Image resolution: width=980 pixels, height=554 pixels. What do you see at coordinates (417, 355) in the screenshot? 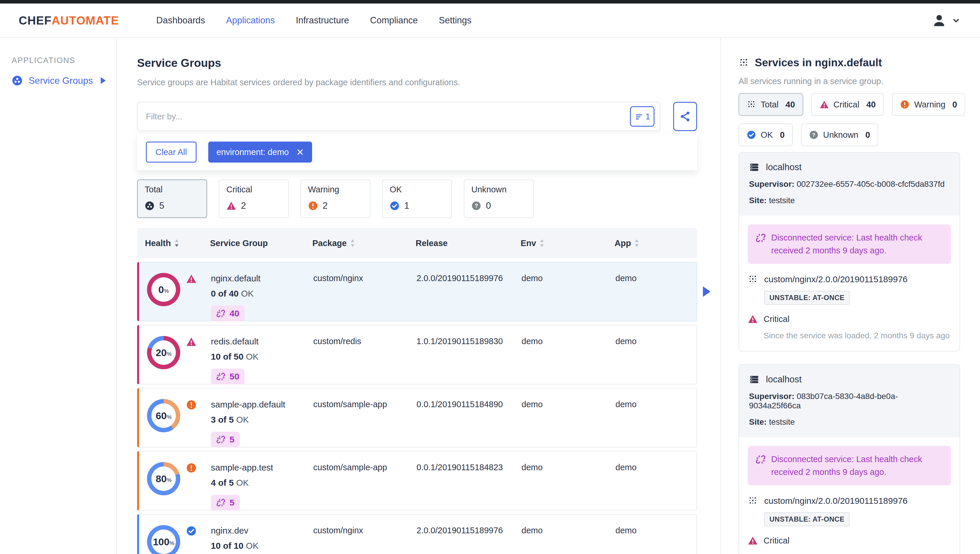
I see `table-row: 20% redis.default 10 of 50 OK 50 c` at bounding box center [417, 355].